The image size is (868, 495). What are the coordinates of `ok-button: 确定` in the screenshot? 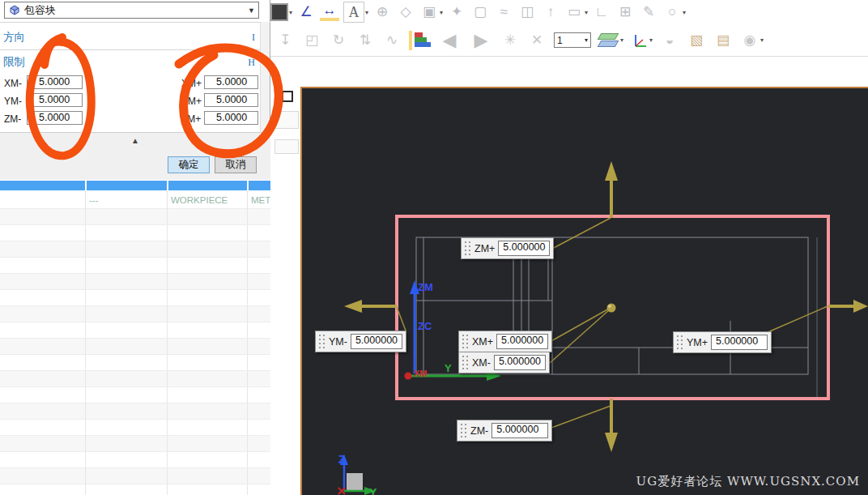 It's located at (189, 165).